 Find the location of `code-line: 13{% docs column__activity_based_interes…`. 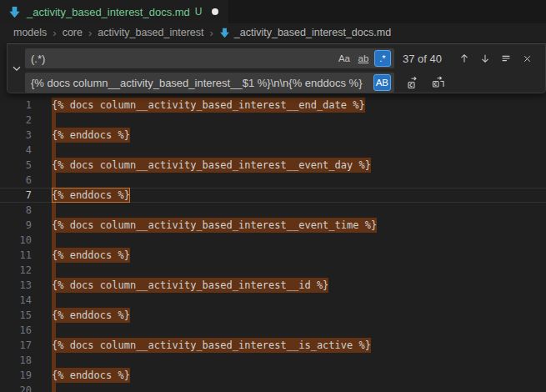

code-line: 13{% docs column__activity_based_interes… is located at coordinates (273, 285).